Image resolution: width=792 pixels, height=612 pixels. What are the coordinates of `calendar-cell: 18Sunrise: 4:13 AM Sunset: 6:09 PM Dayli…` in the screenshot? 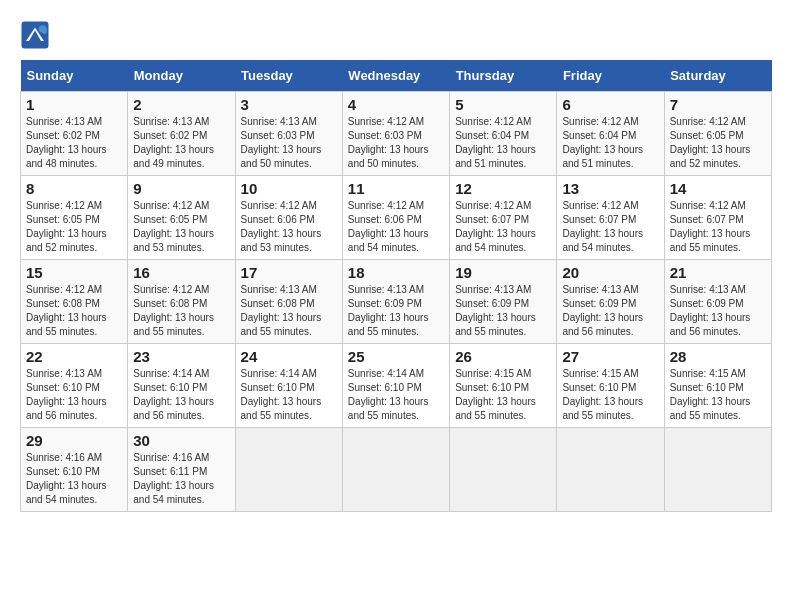 It's located at (396, 302).